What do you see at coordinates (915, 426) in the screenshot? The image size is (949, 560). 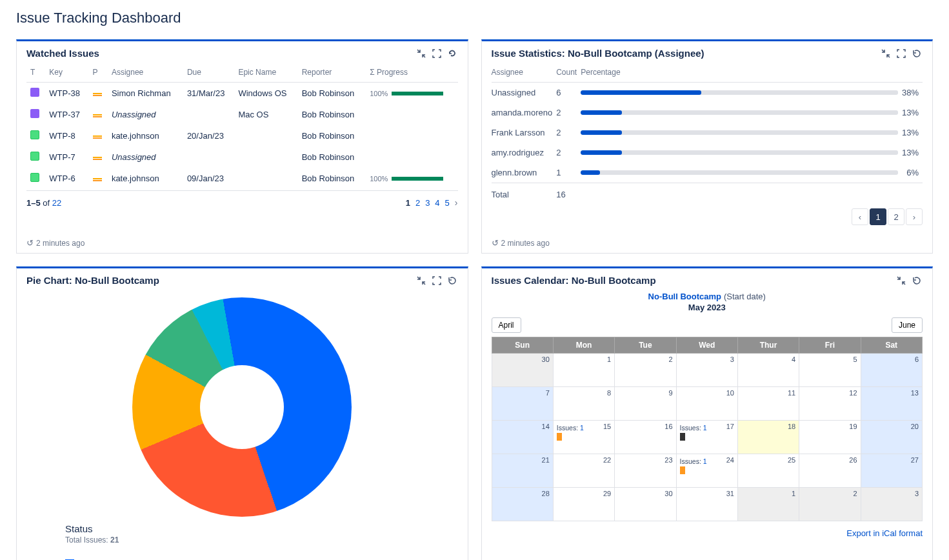 I see `day-number: 20` at bounding box center [915, 426].